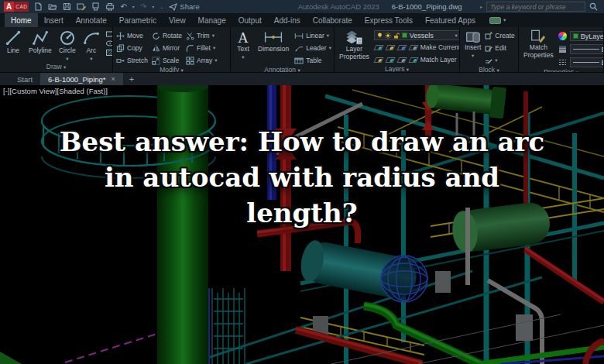 The width and height of the screenshot is (604, 364). I want to click on undo-dropdown-icon: ▾, so click(133, 6).